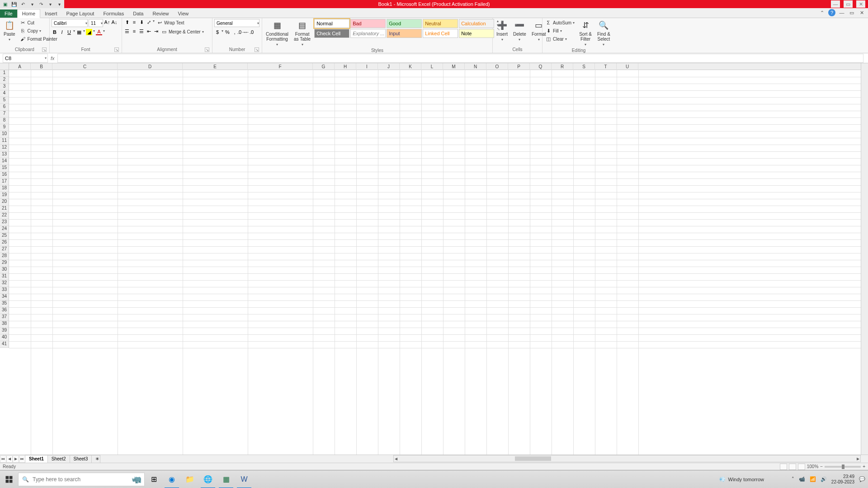  Describe the element at coordinates (476, 23) in the screenshot. I see `style-cell-calculation: Calculation` at that location.